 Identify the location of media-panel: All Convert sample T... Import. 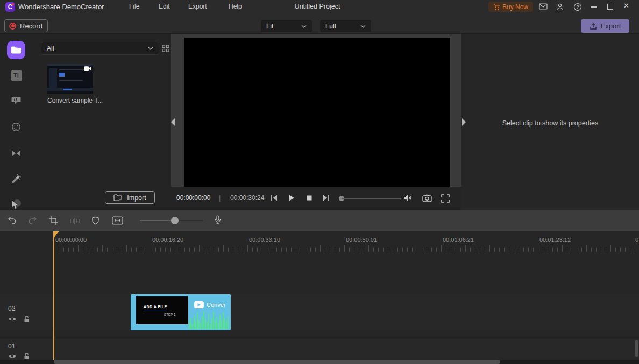
(102, 122).